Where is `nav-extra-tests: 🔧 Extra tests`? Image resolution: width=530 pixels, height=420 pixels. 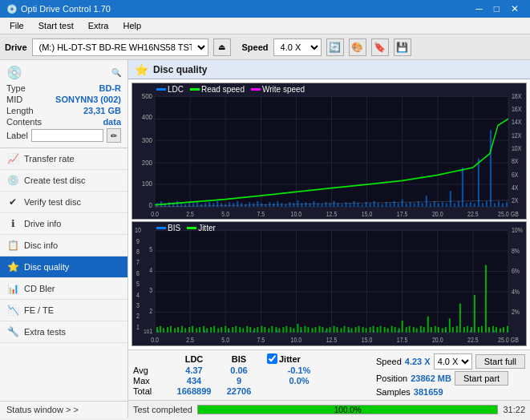 nav-extra-tests: 🔧 Extra tests is located at coordinates (64, 332).